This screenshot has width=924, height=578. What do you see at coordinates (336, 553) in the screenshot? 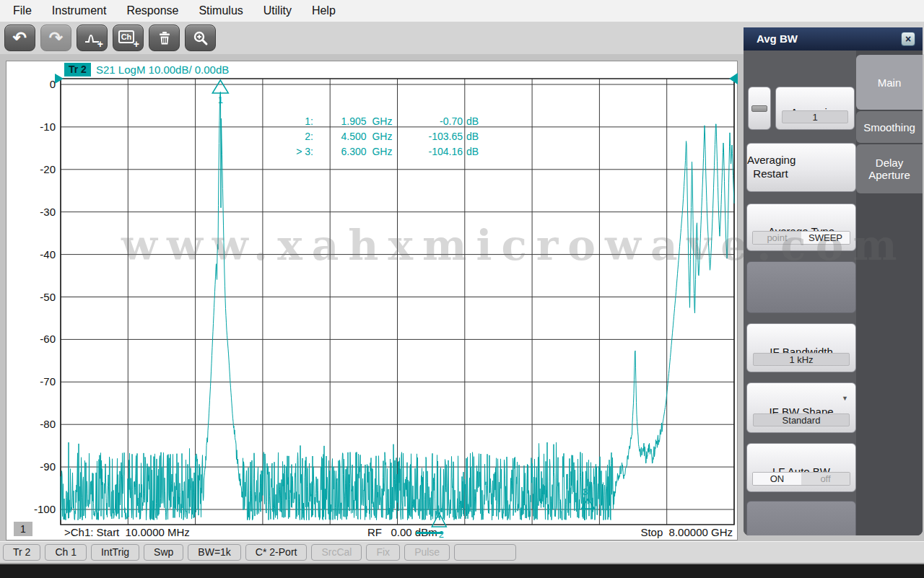
I see `status-srccal: SrcCal` at bounding box center [336, 553].